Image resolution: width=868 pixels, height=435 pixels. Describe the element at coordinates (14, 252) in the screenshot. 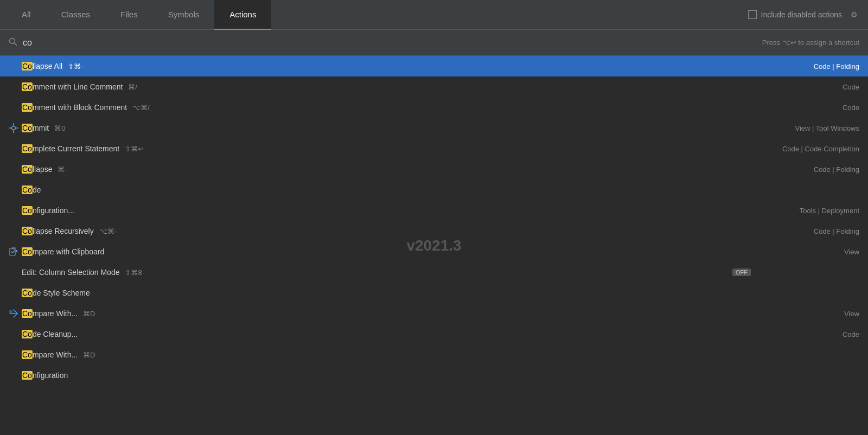

I see `compare-clipboard-icon` at that location.